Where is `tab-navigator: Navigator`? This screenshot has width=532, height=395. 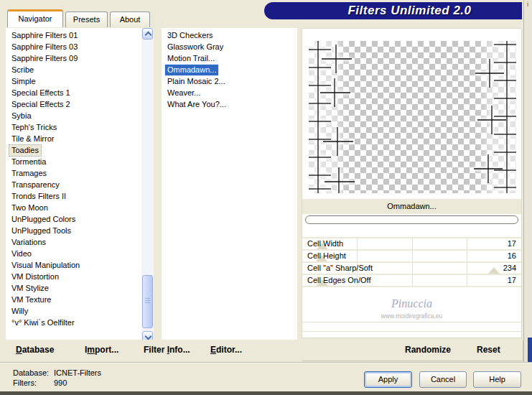 tab-navigator: Navigator is located at coordinates (35, 19).